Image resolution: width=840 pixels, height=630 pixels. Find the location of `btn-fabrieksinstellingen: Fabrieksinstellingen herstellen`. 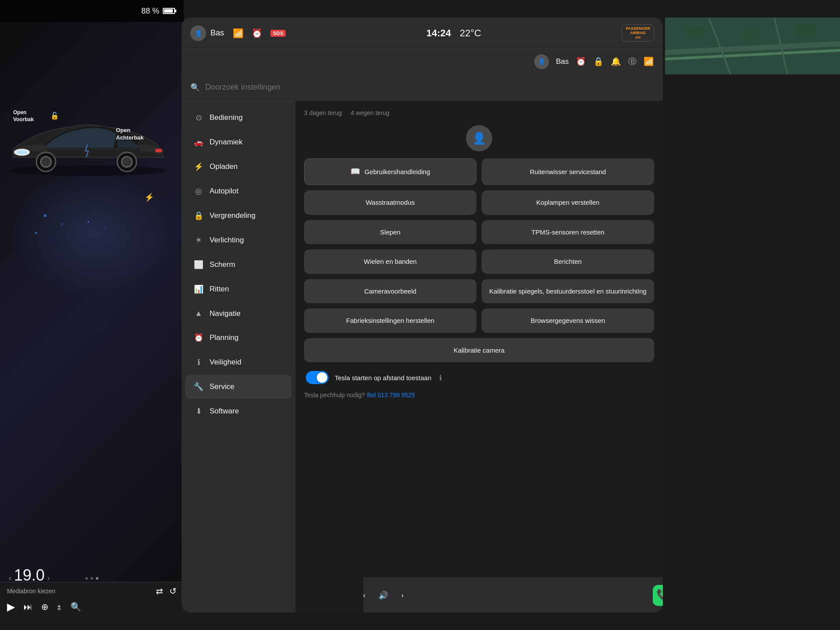

btn-fabrieksinstellingen: Fabrieksinstellingen herstellen is located at coordinates (390, 321).